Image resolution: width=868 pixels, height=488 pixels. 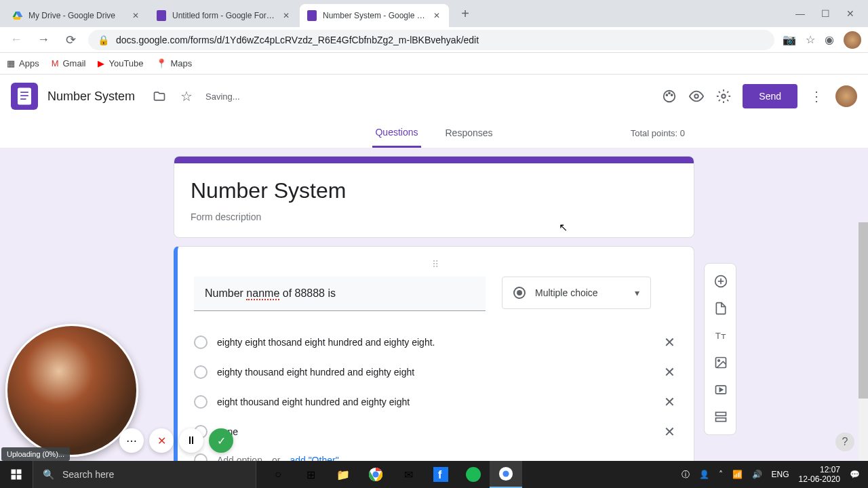 I want to click on option-row: none ✕, so click(x=435, y=432).